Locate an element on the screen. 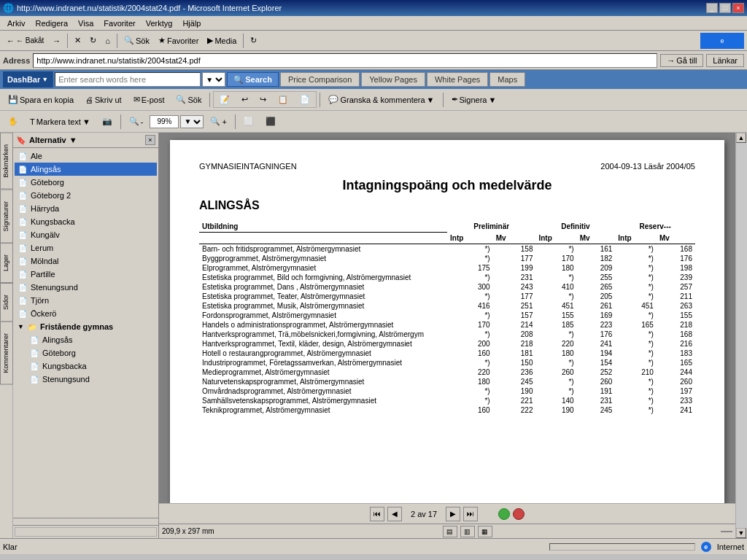 The image size is (747, 560). menu-redigera: Redigera is located at coordinates (51, 23).